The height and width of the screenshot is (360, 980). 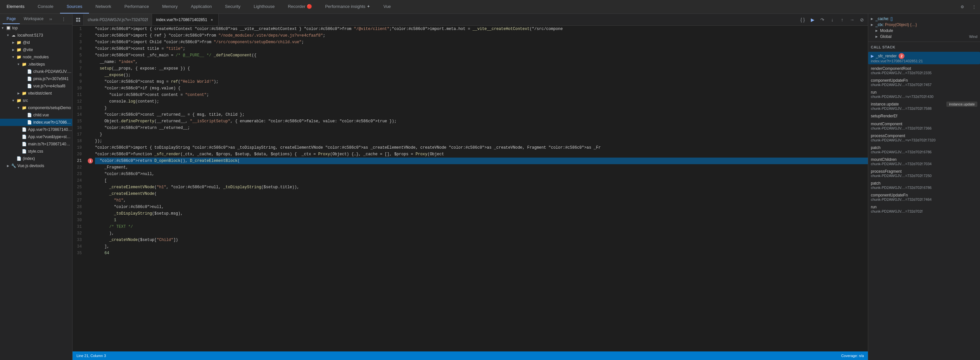 What do you see at coordinates (842, 20) in the screenshot?
I see `step-out-button: ↑` at bounding box center [842, 20].